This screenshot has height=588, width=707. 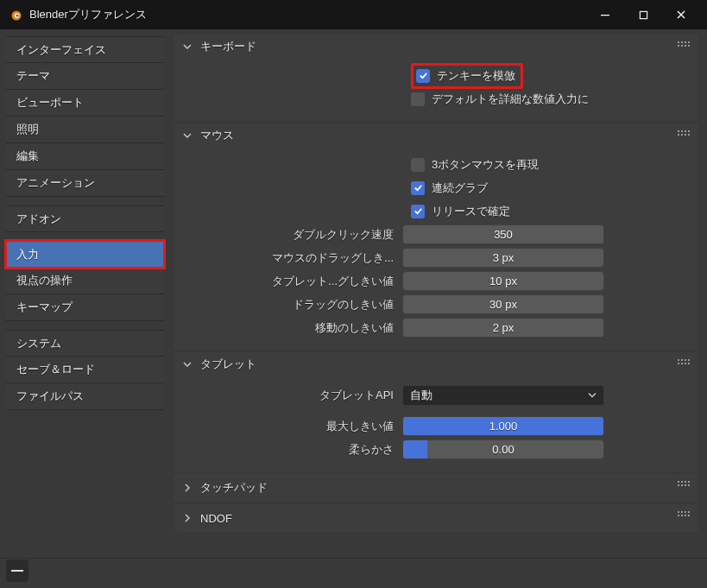 I want to click on tablet-api-select: 自動, so click(x=503, y=395).